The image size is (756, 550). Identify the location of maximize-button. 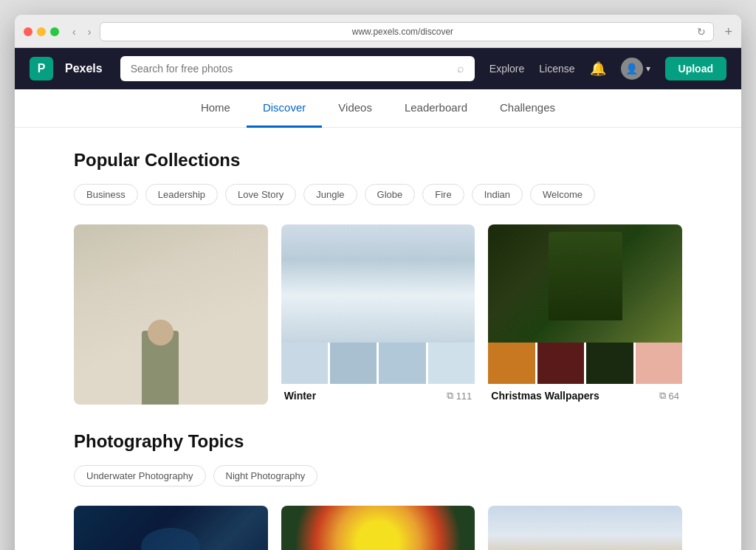
(55, 32).